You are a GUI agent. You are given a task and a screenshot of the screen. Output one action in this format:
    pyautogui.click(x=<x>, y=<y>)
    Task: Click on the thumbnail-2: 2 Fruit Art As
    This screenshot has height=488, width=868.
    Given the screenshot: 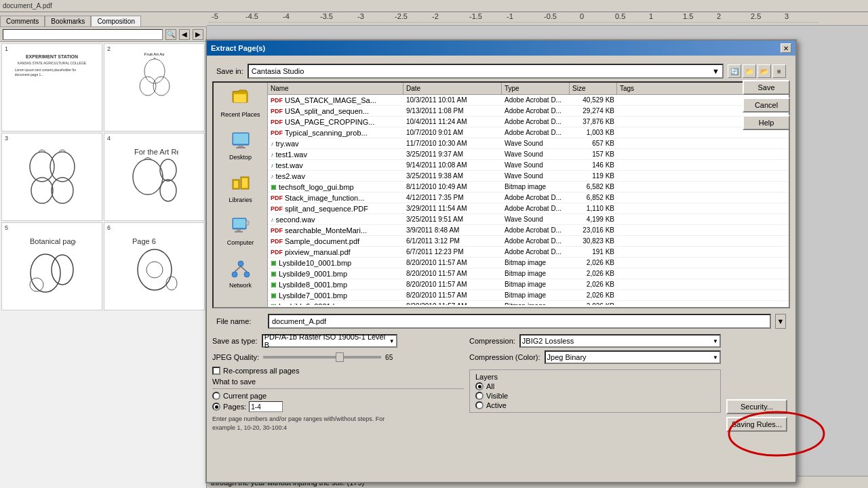 What is the action you would take?
    pyautogui.click(x=155, y=87)
    